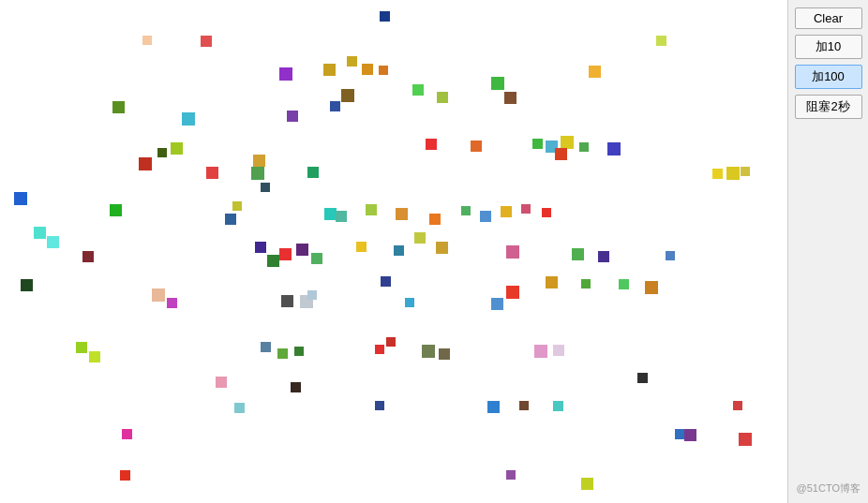  What do you see at coordinates (829, 19) in the screenshot?
I see `clear-button: Clear` at bounding box center [829, 19].